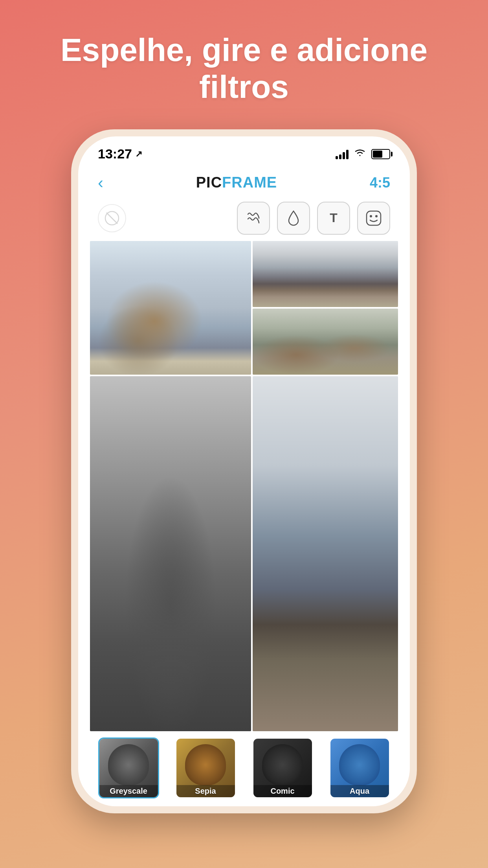 The height and width of the screenshot is (868, 488). I want to click on filter-comic-thumb: Comic, so click(283, 768).